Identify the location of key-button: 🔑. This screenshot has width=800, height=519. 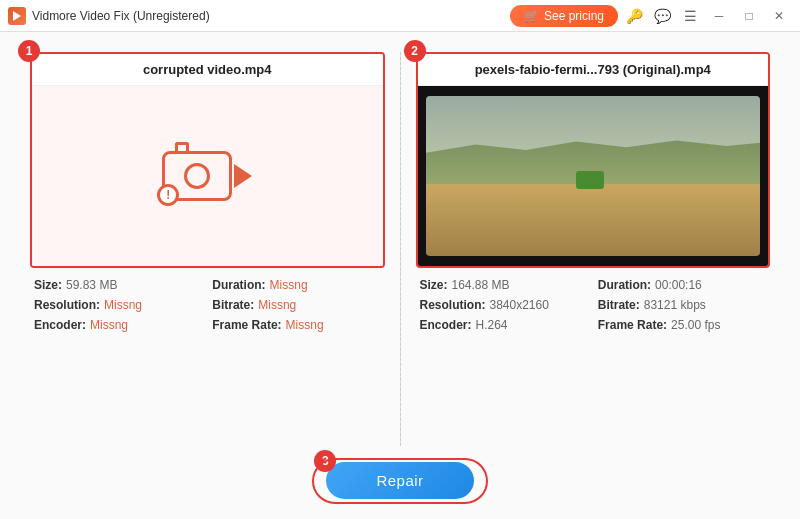
(634, 16).